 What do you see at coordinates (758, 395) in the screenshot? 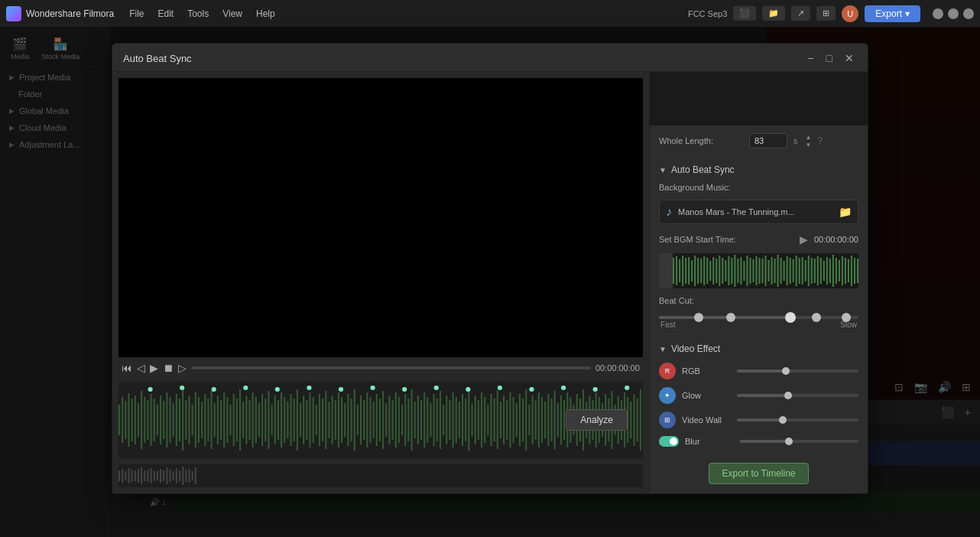
I see `effect-glow-row: ✦ Glow` at bounding box center [758, 395].